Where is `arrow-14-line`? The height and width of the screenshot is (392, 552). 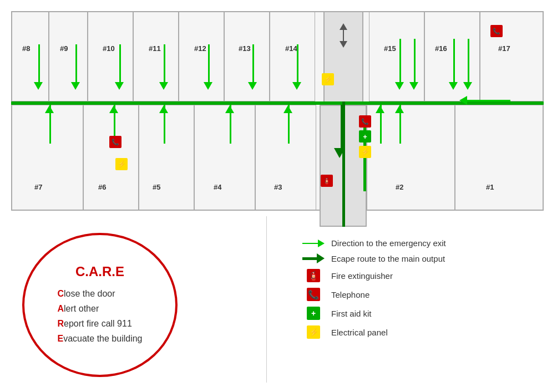
arrow-14-line is located at coordinates (297, 64).